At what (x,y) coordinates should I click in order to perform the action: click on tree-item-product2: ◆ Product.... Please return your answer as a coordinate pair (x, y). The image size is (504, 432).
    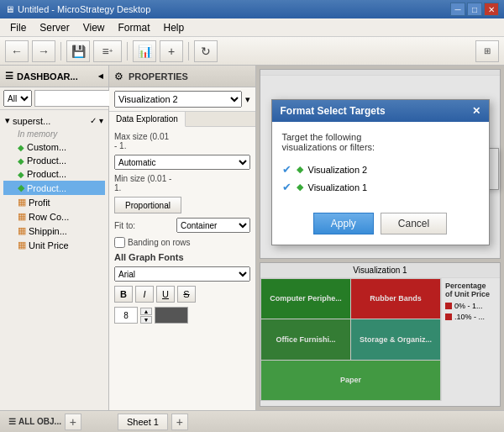
    Looking at the image, I should click on (54, 174).